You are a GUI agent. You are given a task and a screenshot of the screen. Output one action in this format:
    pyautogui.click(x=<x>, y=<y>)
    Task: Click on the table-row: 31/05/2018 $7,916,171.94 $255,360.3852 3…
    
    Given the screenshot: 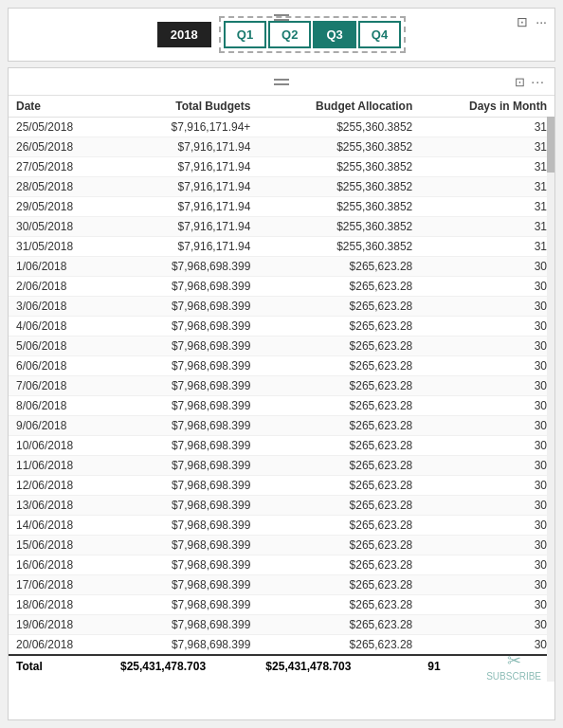 What is the action you would take?
    pyautogui.click(x=282, y=246)
    